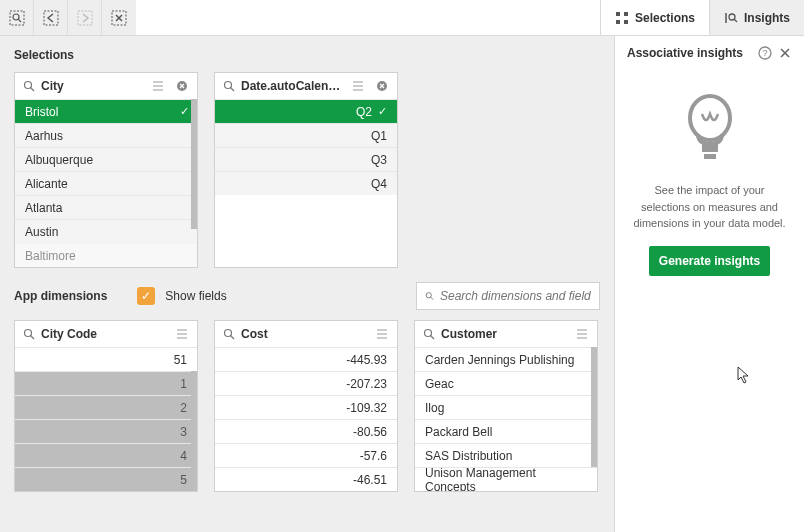  What do you see at coordinates (306, 455) in the screenshot?
I see `list-item: -57.6` at bounding box center [306, 455].